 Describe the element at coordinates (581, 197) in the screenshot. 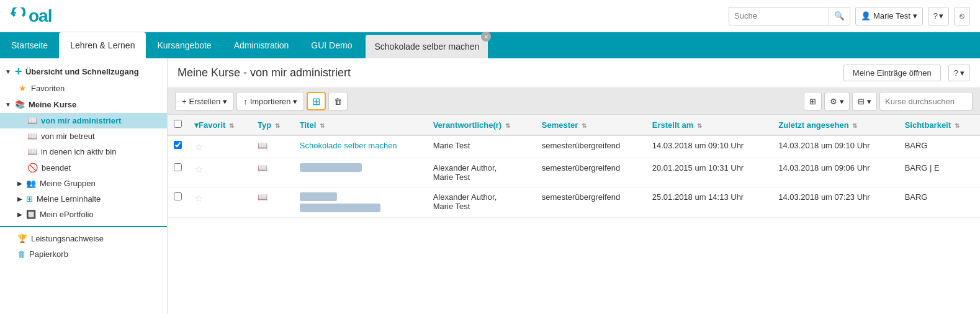

I see `row3-semester-text: semesterübergreifend` at that location.